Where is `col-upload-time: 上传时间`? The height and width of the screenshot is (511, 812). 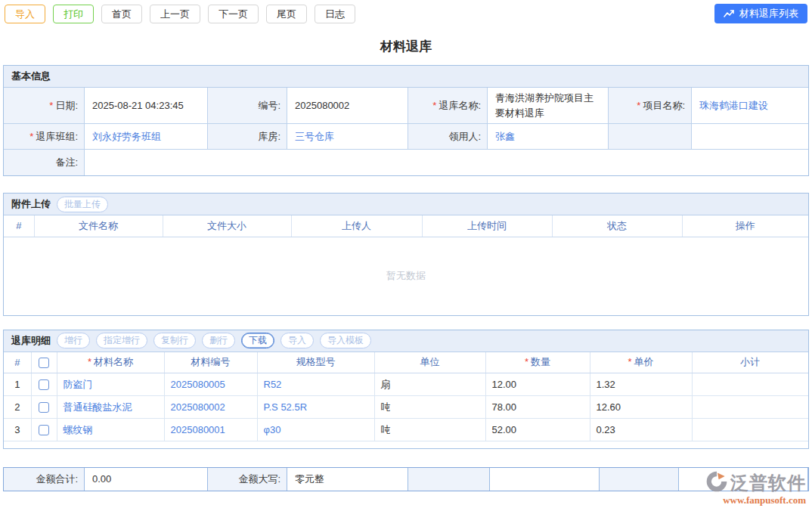
col-upload-time: 上传时间 is located at coordinates (487, 226).